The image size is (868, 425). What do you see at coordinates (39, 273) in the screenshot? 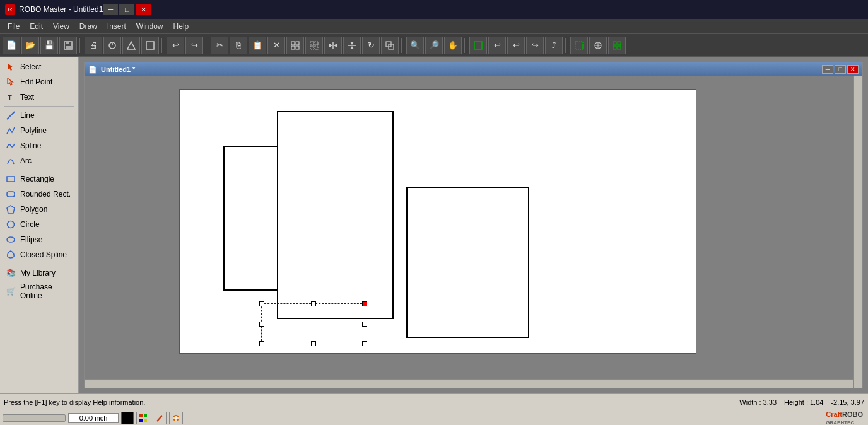
I see `tool-my-library: 📚 My Library` at bounding box center [39, 273].